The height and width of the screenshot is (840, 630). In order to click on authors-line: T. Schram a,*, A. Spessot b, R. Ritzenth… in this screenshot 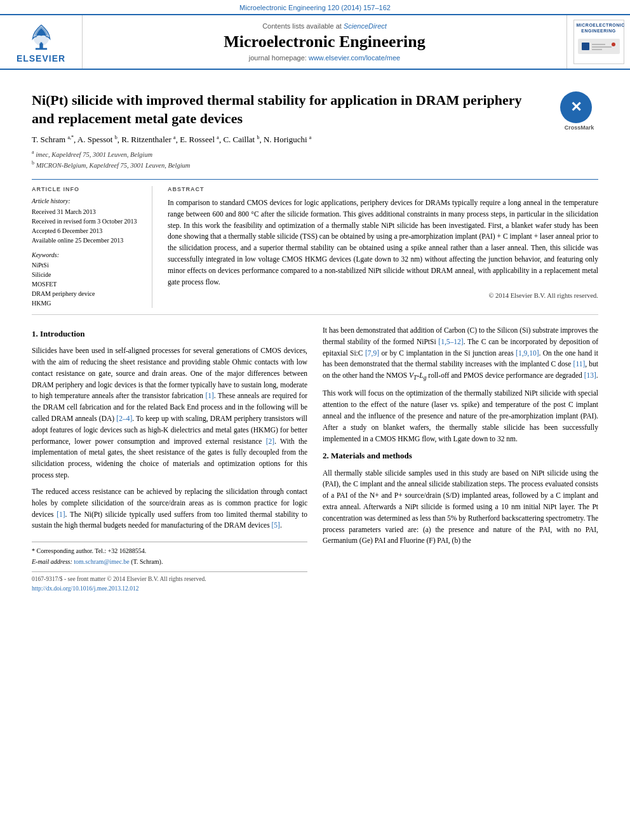, I will do `click(315, 139)`.